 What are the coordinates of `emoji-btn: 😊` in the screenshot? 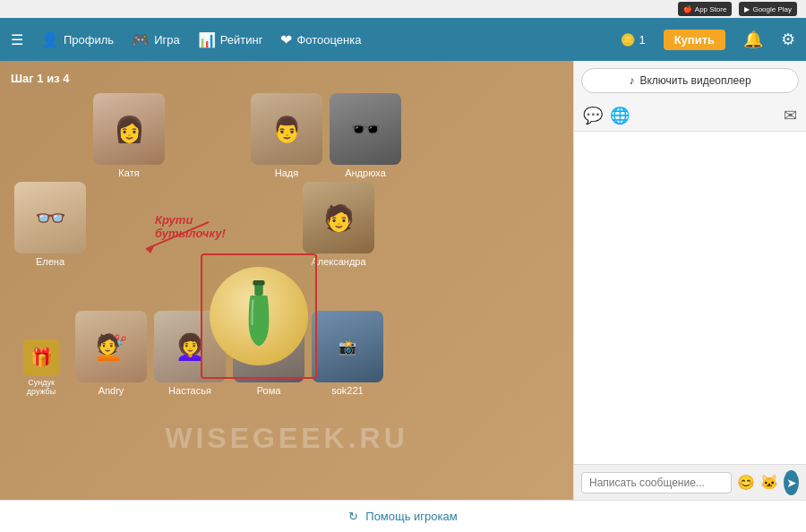 It's located at (746, 482).